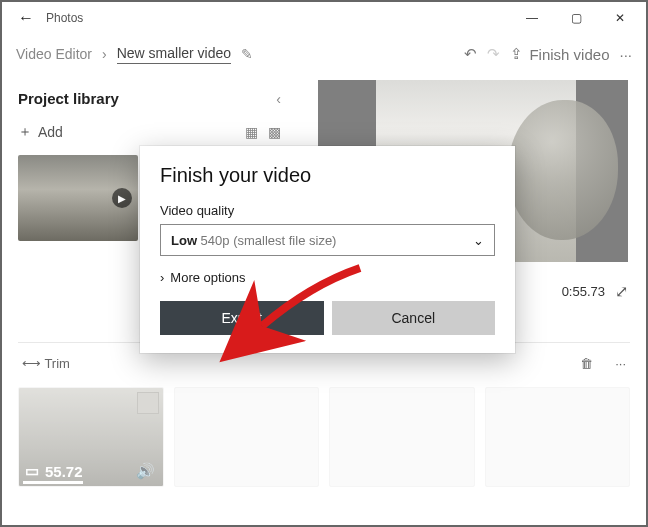  What do you see at coordinates (328, 210) in the screenshot?
I see `video-quality-label: Video quality` at bounding box center [328, 210].